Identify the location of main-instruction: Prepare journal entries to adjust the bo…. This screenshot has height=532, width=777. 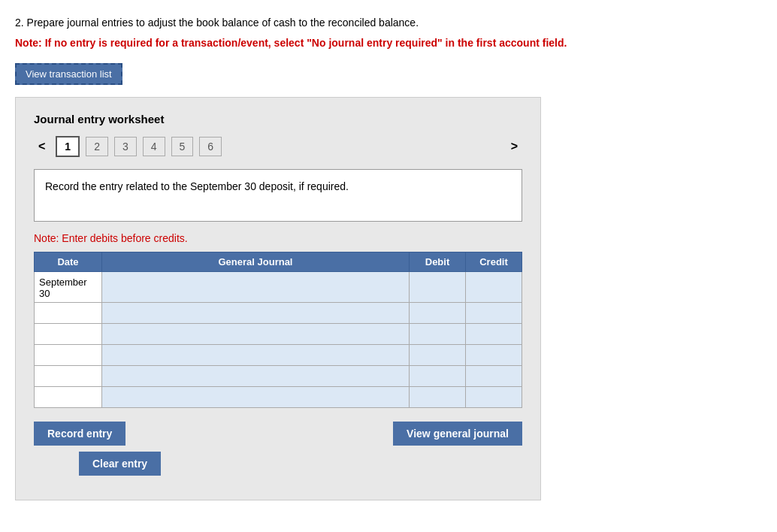
(222, 23).